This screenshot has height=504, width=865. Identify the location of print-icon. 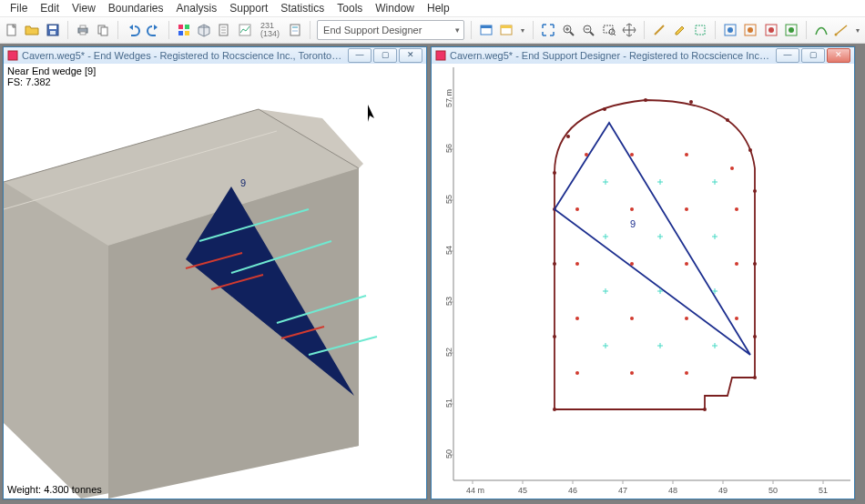
(83, 30).